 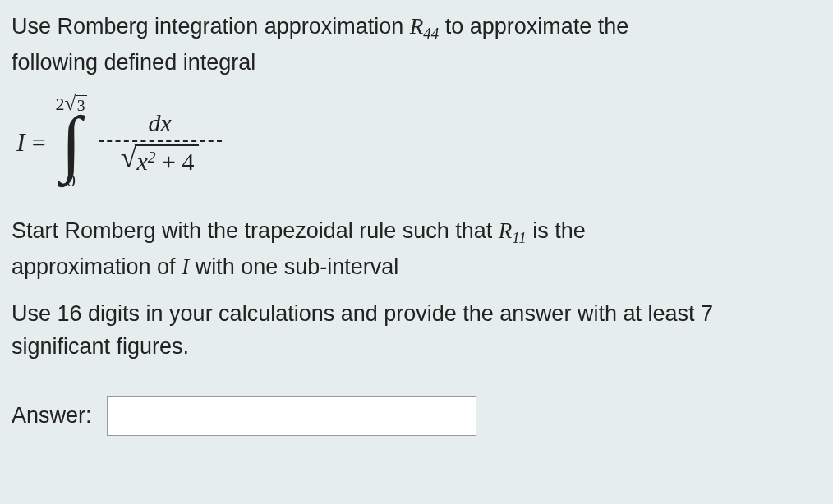 What do you see at coordinates (416, 249) in the screenshot?
I see `start-text: Start Romberg with the trapezoidal rule …` at bounding box center [416, 249].